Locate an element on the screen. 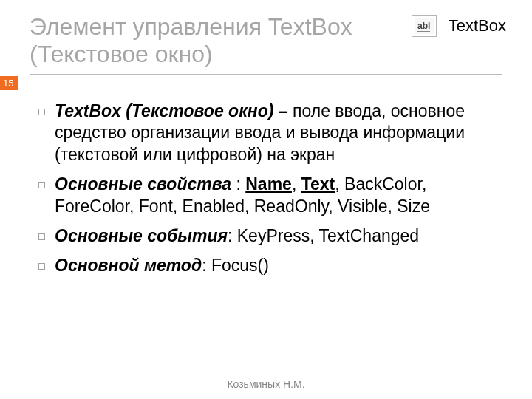 The width and height of the screenshot is (532, 399). bullet-lead: TextBox (Текстовое окно) is located at coordinates (164, 111).